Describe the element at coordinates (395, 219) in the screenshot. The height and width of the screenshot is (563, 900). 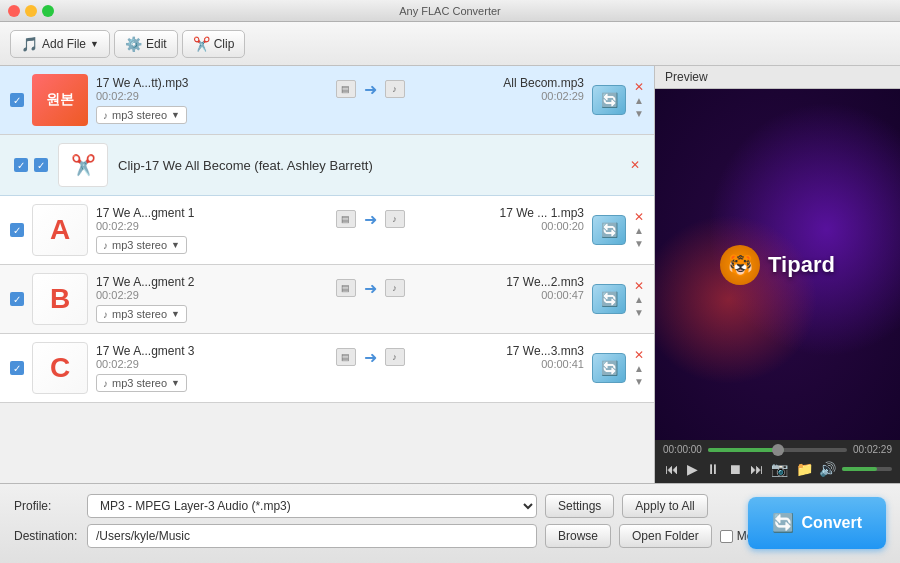
I see `format-btn-right-a: ♪` at that location.